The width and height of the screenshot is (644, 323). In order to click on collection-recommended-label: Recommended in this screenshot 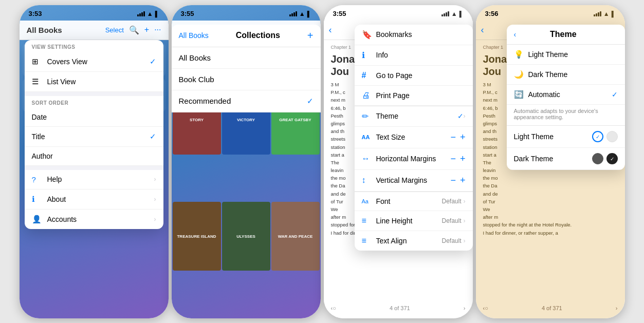, I will do `click(205, 101)`.